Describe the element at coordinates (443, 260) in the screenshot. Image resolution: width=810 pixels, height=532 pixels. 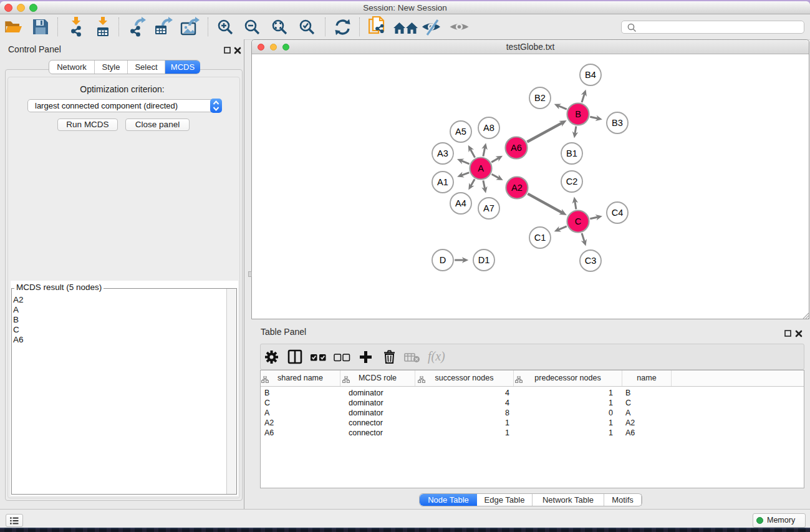
I see `svg-text: D` at that location.